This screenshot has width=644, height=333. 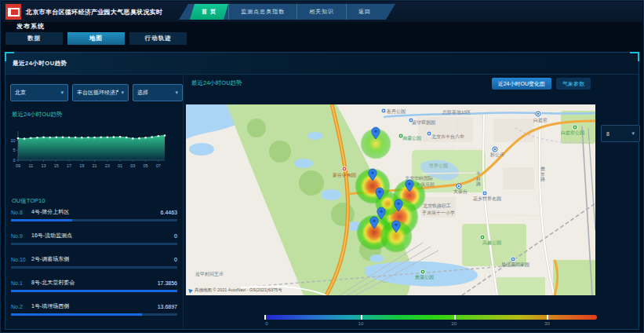 I want to click on svg-text: 01, so click(x=120, y=166).